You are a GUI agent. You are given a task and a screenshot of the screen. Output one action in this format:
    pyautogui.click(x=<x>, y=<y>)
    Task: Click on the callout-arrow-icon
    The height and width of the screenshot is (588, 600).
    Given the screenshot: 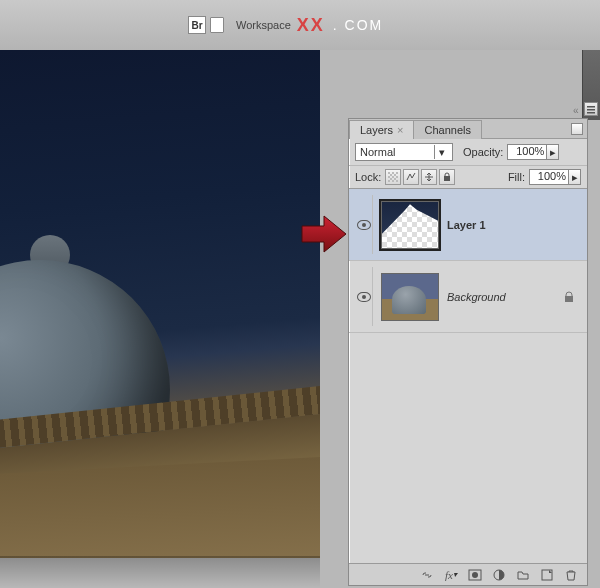 What is the action you would take?
    pyautogui.click(x=324, y=234)
    